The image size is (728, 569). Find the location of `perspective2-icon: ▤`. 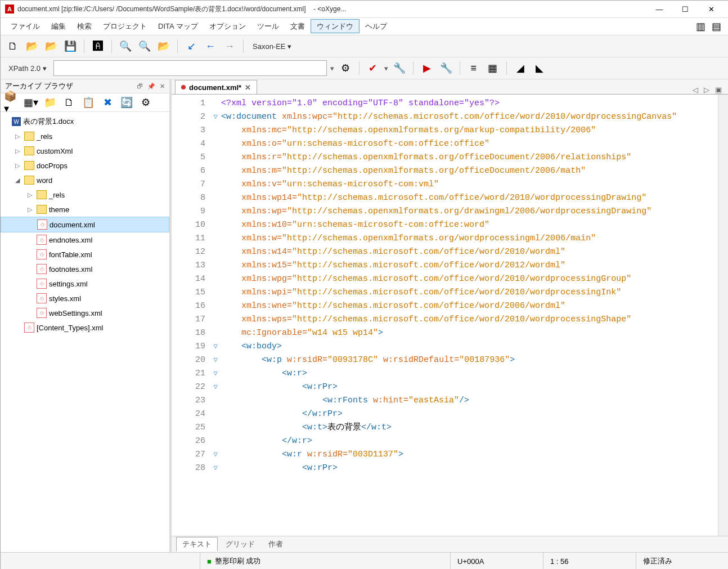

perspective2-icon: ▤ is located at coordinates (716, 26).